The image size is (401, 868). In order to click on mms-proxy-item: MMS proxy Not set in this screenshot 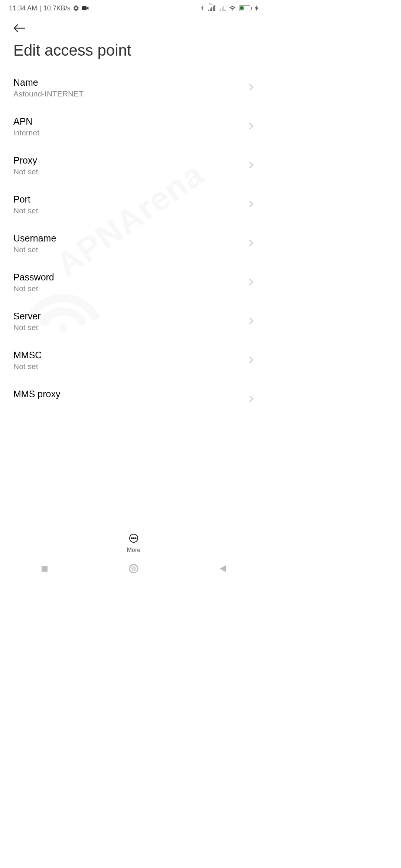, I will do `click(134, 391)`.